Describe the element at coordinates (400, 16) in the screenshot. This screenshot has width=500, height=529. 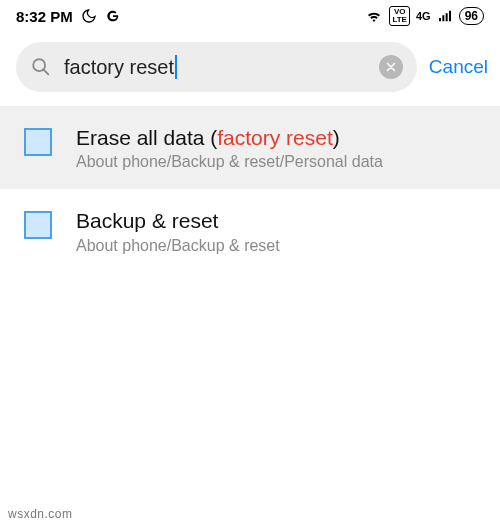
I see `volte-badge: VO LTE` at that location.